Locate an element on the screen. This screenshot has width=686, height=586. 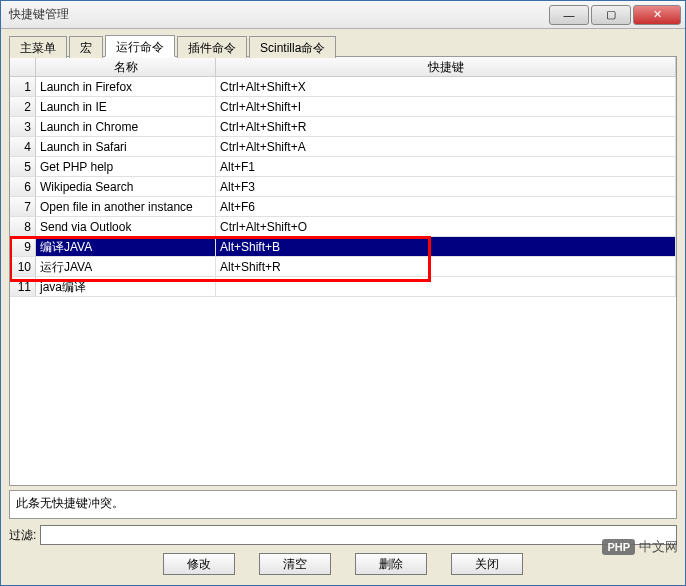
table-row: 10运行JAVAAlt+Shift+R is located at coordinates (343, 267).